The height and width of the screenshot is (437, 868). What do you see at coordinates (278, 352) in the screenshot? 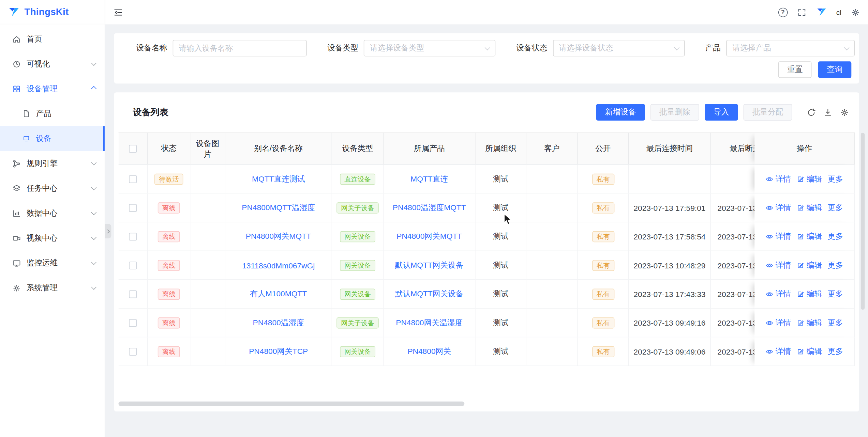
I see `device-name-link: PN4800网关TCP` at bounding box center [278, 352].